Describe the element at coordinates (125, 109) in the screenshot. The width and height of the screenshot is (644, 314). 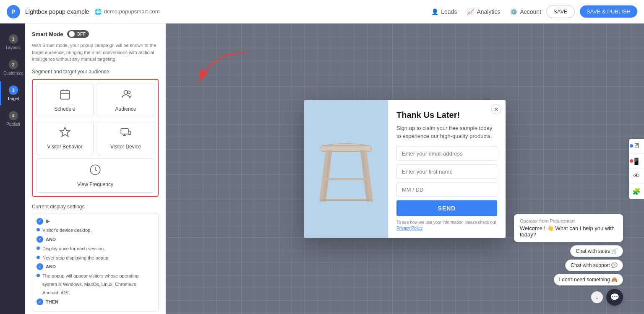
I see `audience-card-label: Audience` at that location.